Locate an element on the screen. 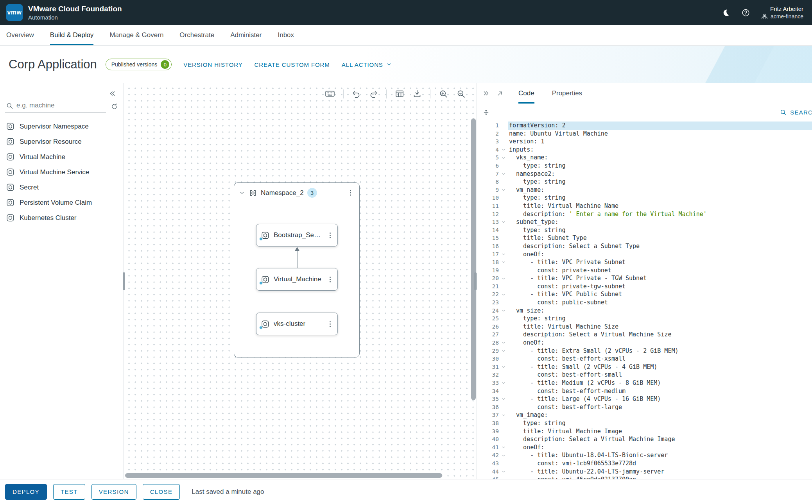 The width and height of the screenshot is (812, 504). code-line: 30 const: best-effort-xsmall is located at coordinates (644, 359).